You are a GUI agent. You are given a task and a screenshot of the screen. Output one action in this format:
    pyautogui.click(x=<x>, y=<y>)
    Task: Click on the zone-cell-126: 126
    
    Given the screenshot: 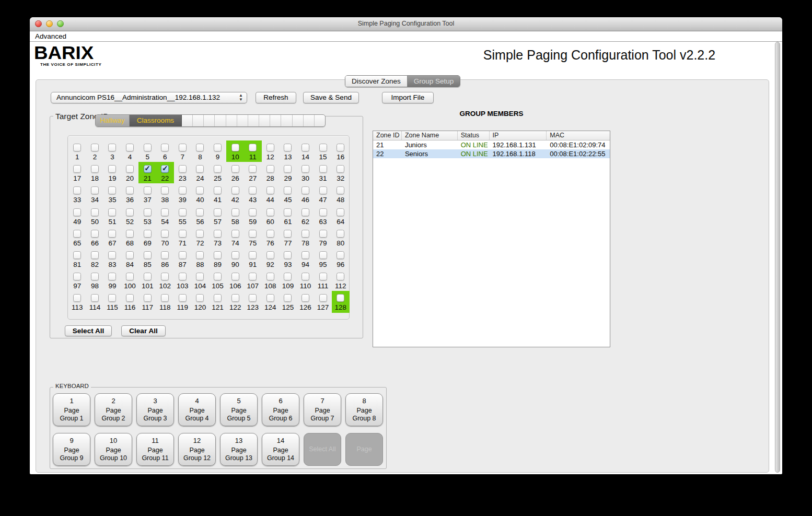 What is the action you would take?
    pyautogui.click(x=306, y=302)
    